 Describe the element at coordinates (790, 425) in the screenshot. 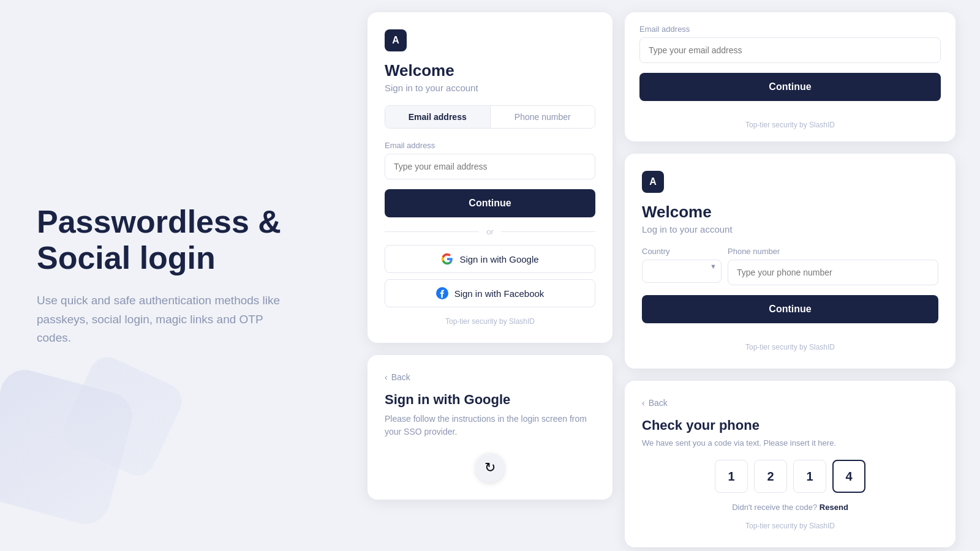

I see `check-phone-title: Check your phone` at that location.